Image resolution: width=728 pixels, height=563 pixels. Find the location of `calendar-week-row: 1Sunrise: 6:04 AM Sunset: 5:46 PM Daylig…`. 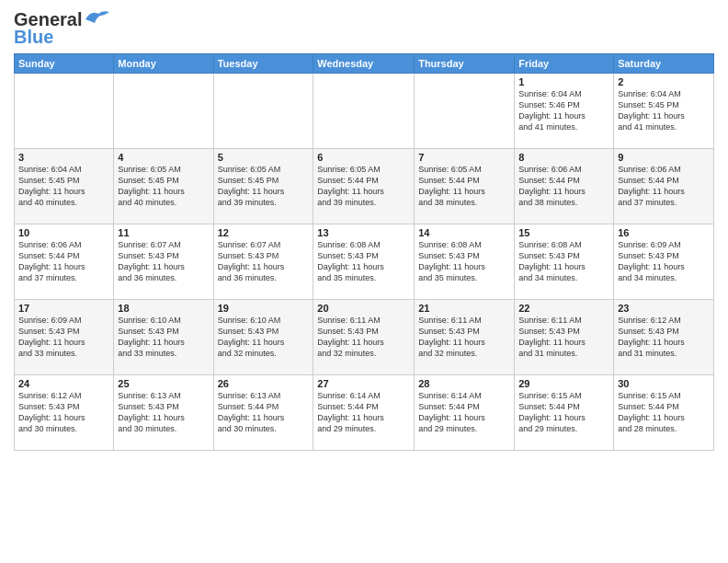

calendar-week-row: 1Sunrise: 6:04 AM Sunset: 5:46 PM Daylig… is located at coordinates (364, 111).